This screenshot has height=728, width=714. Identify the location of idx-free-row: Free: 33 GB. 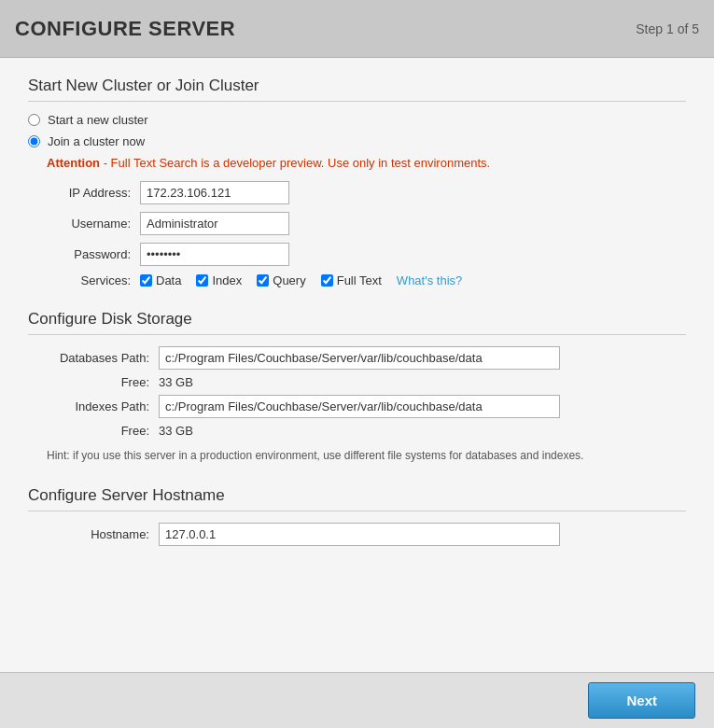
(366, 431).